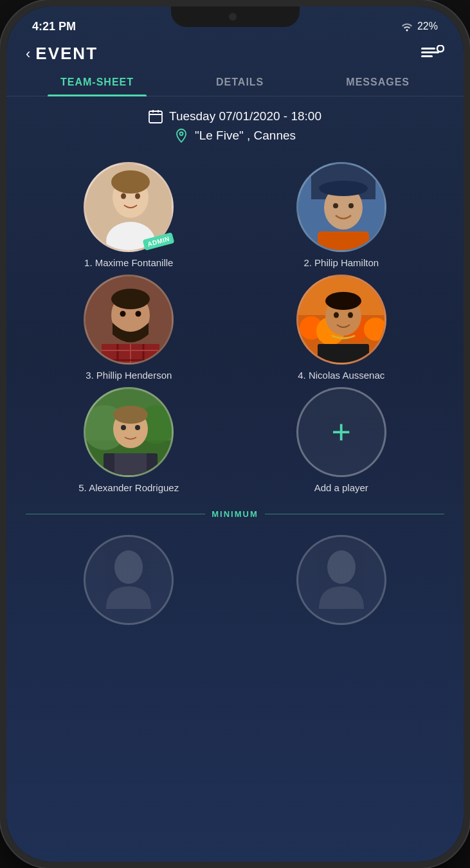 This screenshot has width=470, height=868. I want to click on event-date-text: Tuesday 07/01/2020 - 18:00, so click(246, 116).